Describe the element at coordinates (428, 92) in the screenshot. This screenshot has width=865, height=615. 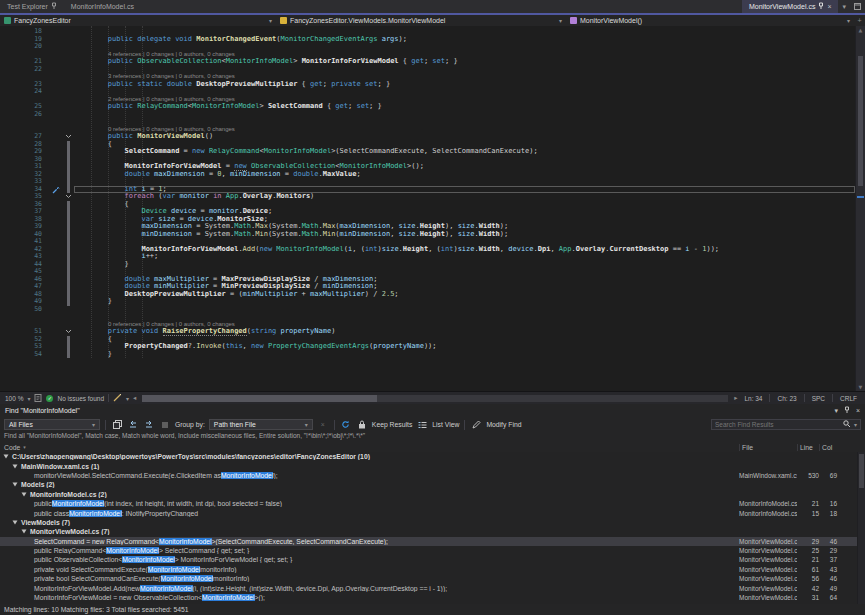
I see `code-line: 24` at that location.